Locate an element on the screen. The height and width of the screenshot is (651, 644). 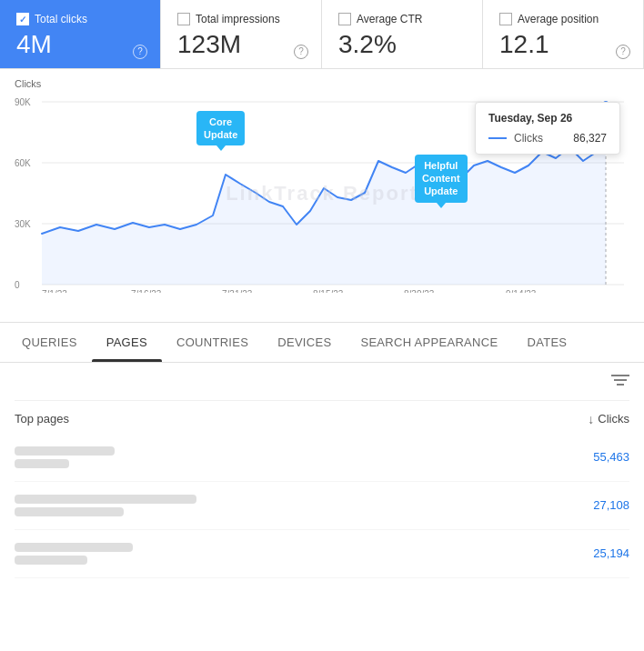
metrics-bar: ✓ Total clicks 4M ? Total impressions 12… is located at coordinates (322, 35).